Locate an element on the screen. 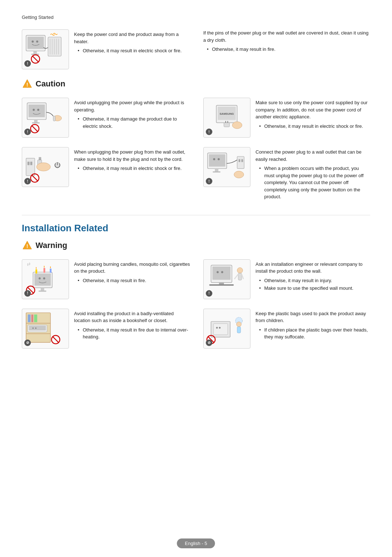 The image size is (392, 557). caution-icon: ! is located at coordinates (27, 84).